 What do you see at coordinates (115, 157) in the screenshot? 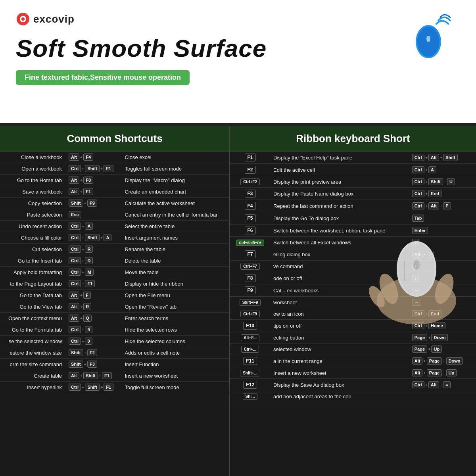
I see `table-row: Close a workbook Alt+F4 Close excel` at bounding box center [115, 157].